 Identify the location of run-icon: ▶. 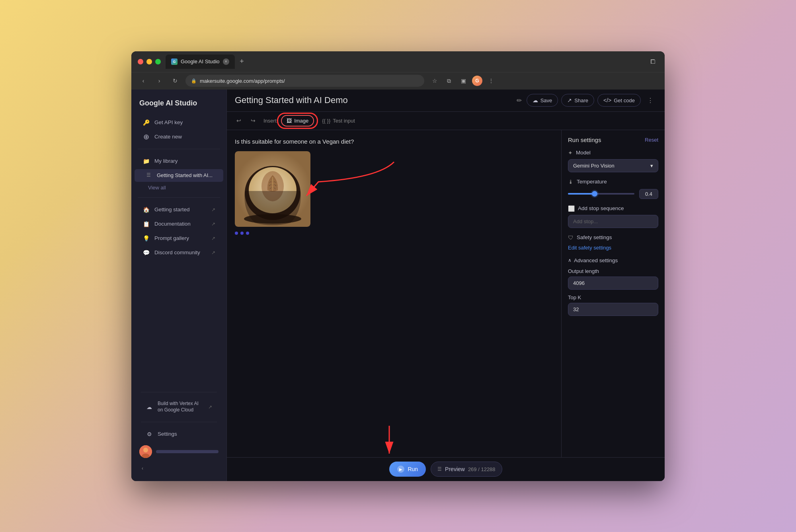
(401, 469).